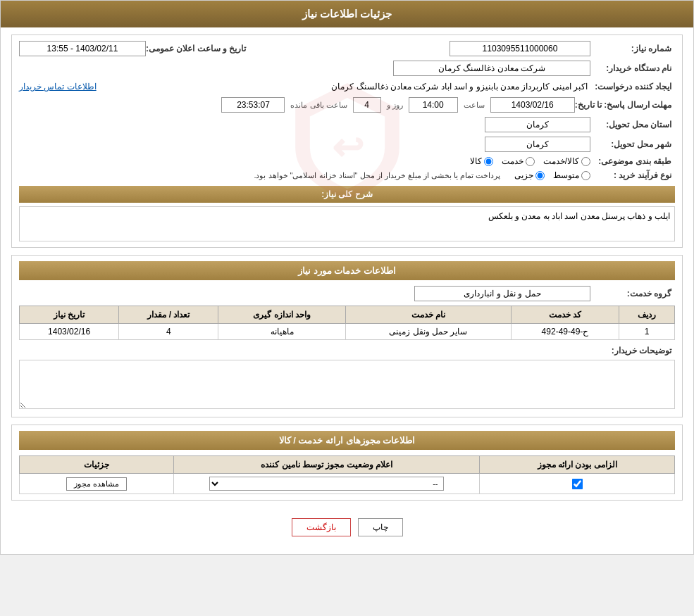 This screenshot has height=616, width=694. I want to click on description-box: ایلب و ذهاب پرسنل معدن اسد اباد به معدن …, so click(347, 224).